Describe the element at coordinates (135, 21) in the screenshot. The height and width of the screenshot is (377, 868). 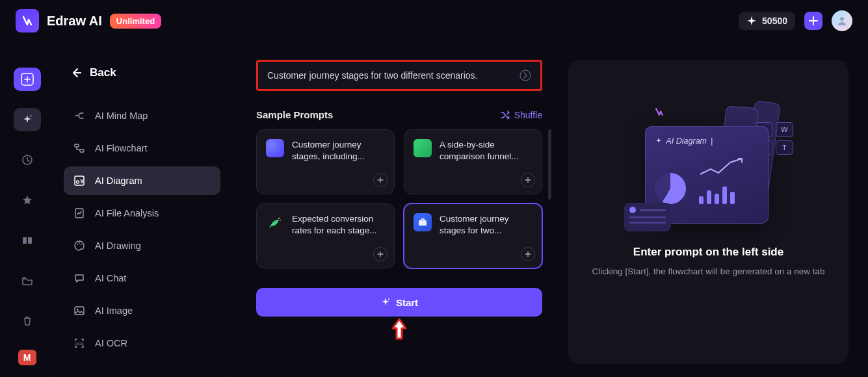
I see `plan-badge: Unlimited` at that location.